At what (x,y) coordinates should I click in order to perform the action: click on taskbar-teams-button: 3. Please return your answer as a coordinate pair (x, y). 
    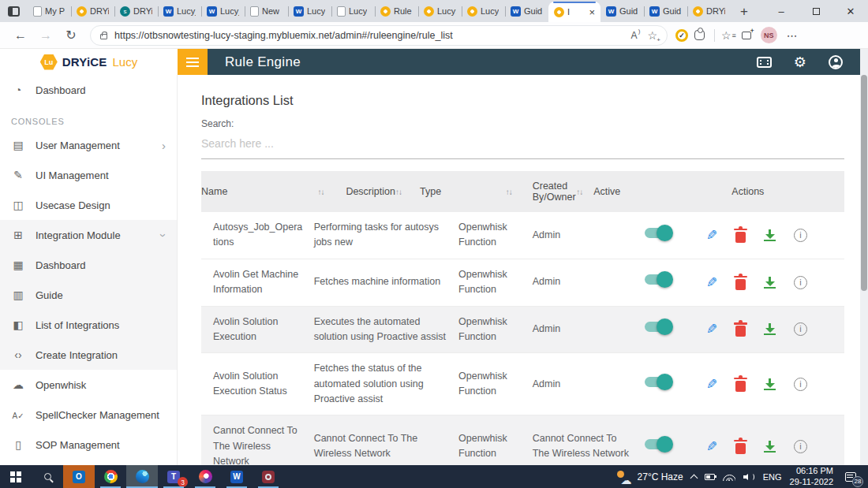
    Looking at the image, I should click on (174, 476).